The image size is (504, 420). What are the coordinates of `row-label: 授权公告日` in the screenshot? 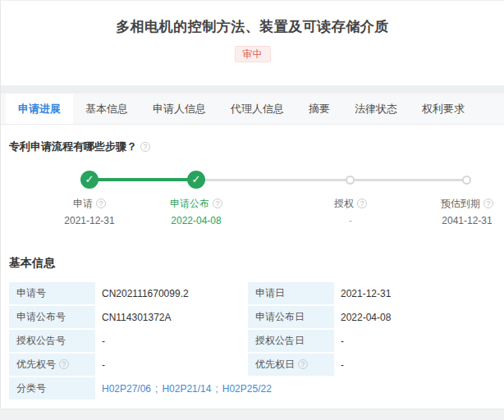 It's located at (291, 341).